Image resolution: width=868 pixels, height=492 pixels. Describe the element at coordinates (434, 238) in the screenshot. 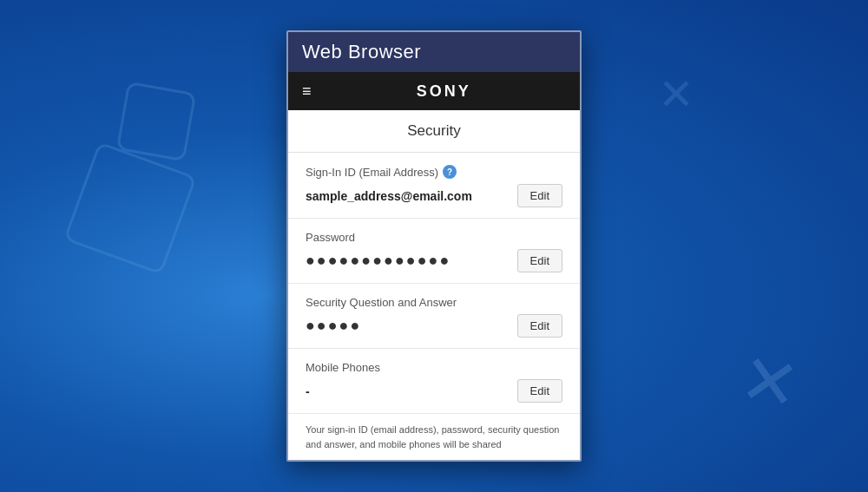

I see `password-label: Password` at that location.